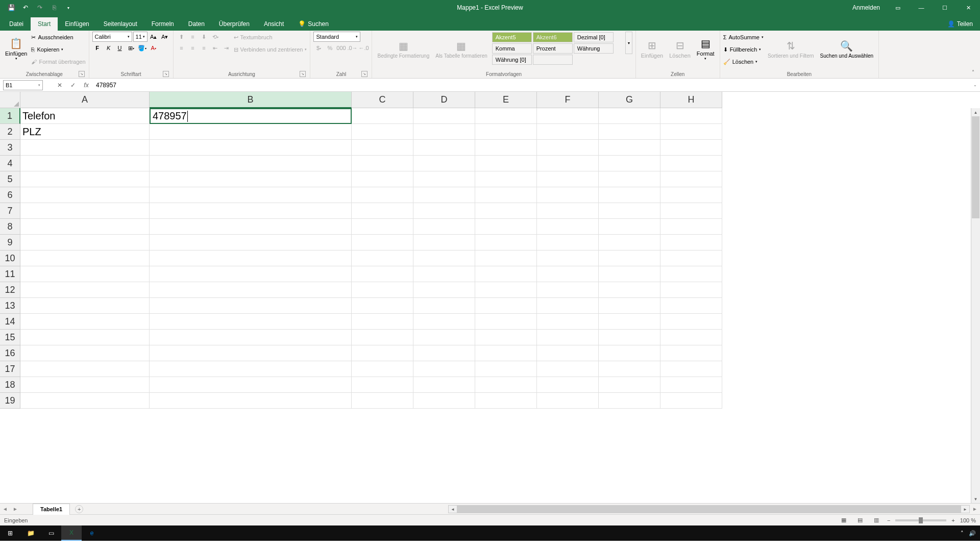  I want to click on cell-A13, so click(85, 306).